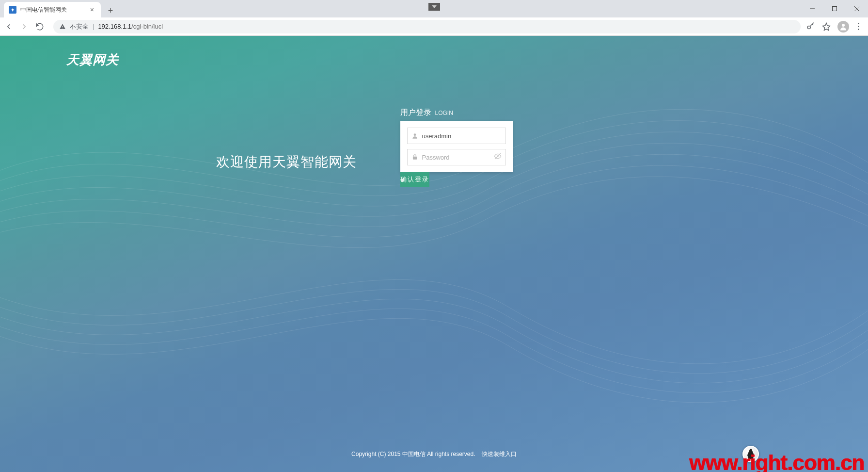  I want to click on login-title-cn: 用户登录, so click(416, 113).